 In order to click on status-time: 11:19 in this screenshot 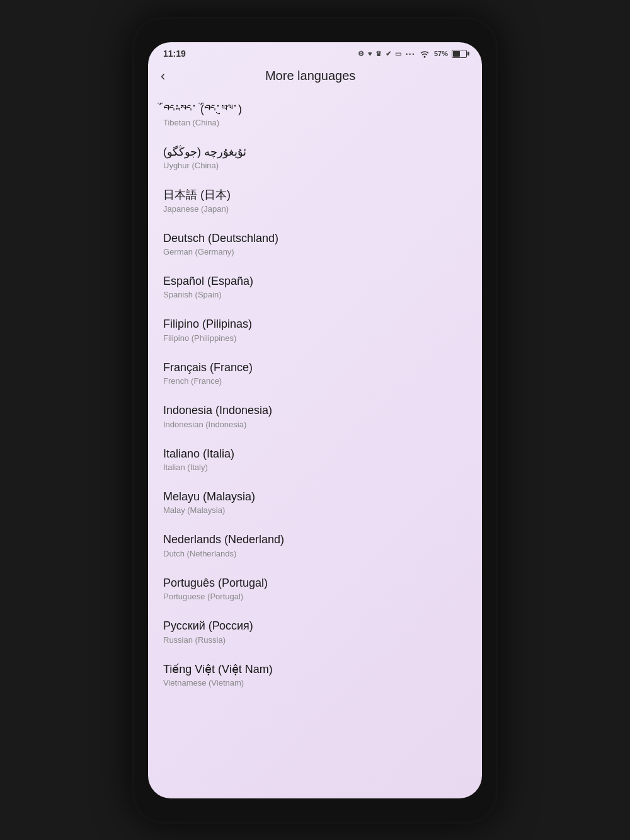, I will do `click(175, 54)`.